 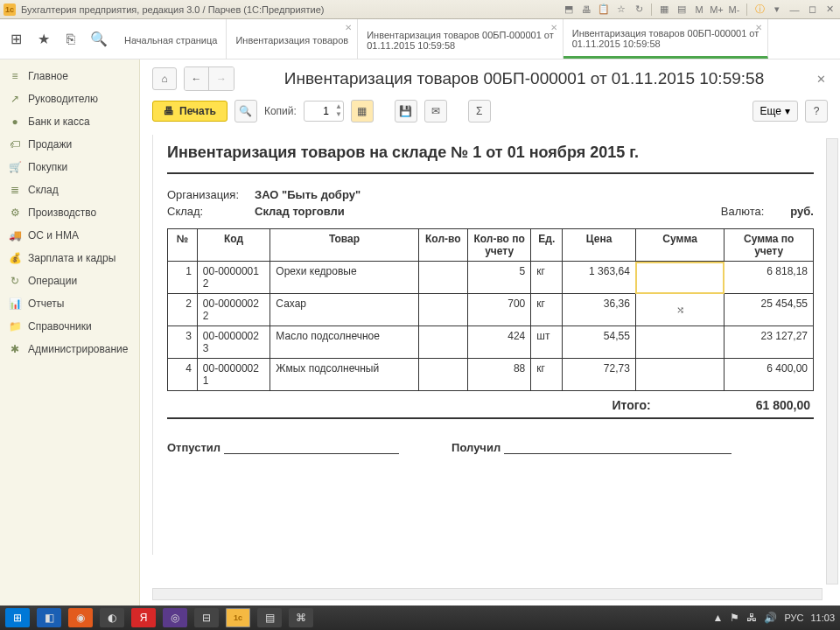 I want to click on cell: 23 127,27, so click(x=769, y=343).